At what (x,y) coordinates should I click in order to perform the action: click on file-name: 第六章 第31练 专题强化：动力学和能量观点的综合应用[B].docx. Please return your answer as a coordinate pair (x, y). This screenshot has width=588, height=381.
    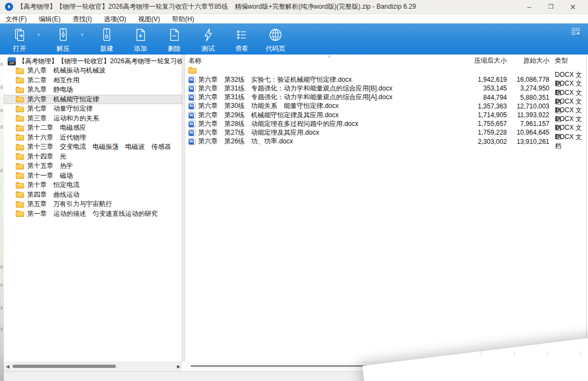
    Looking at the image, I should click on (295, 88).